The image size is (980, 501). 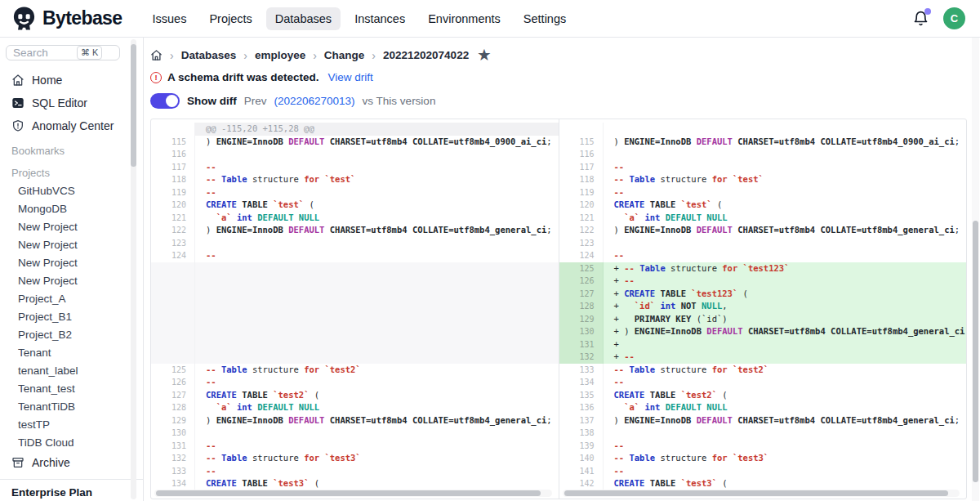 I want to click on diff-row: 128 `a` int DEFAULT NULL, so click(x=354, y=408).